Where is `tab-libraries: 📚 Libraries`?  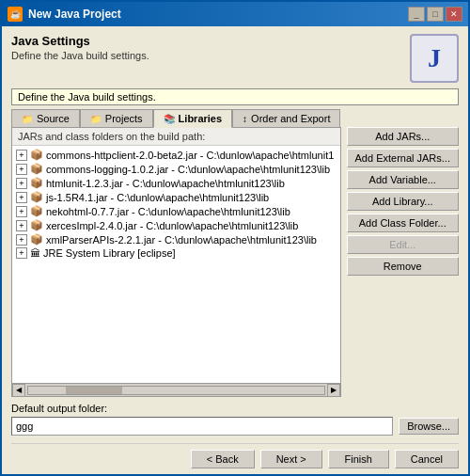 tab-libraries: 📚 Libraries is located at coordinates (193, 119).